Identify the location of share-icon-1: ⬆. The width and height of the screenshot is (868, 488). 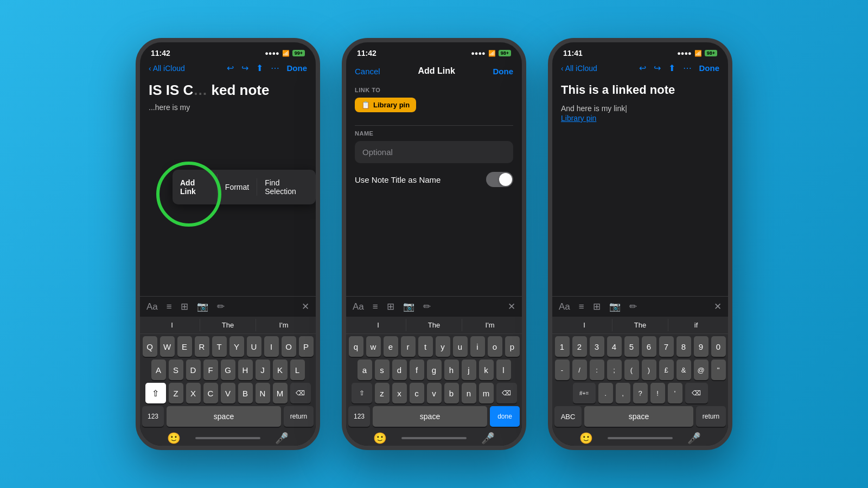
(259, 68).